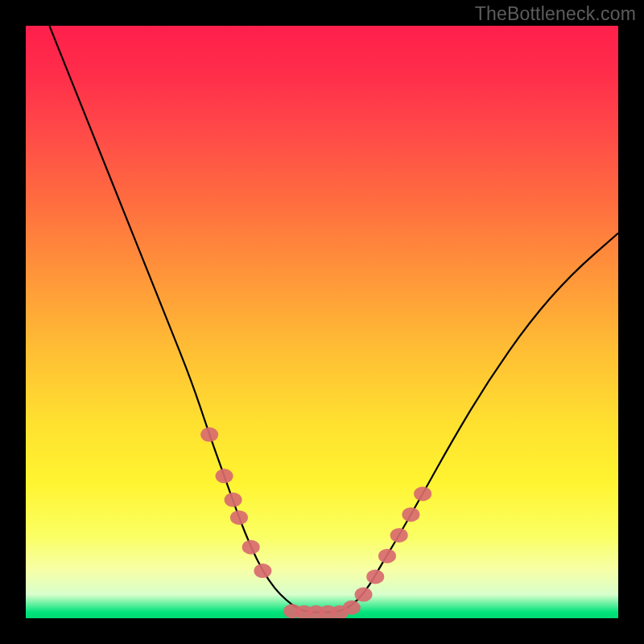 Image resolution: width=644 pixels, height=644 pixels. Describe the element at coordinates (316, 523) in the screenshot. I see `curve-markers` at that location.